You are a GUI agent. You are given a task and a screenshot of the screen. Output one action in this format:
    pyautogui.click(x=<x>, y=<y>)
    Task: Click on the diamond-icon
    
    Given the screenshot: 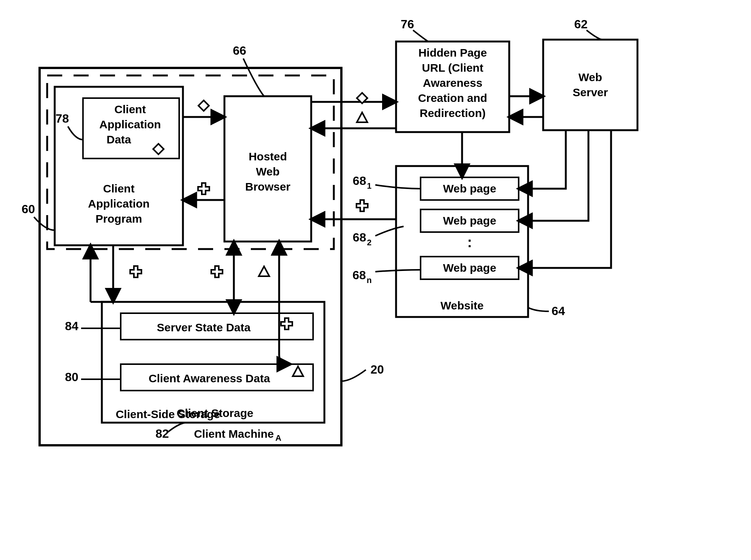 What is the action you would take?
    pyautogui.click(x=204, y=106)
    